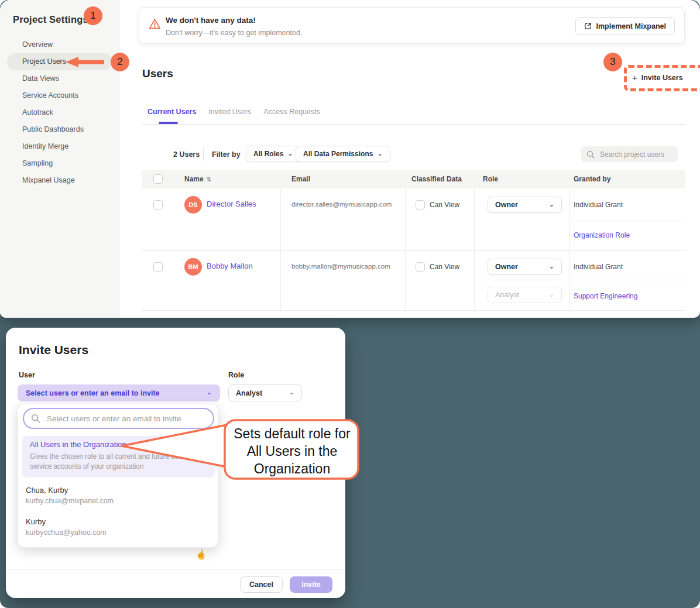 The width and height of the screenshot is (700, 608). Describe the element at coordinates (232, 204) in the screenshot. I see `user-name-link: Director Salles` at that location.